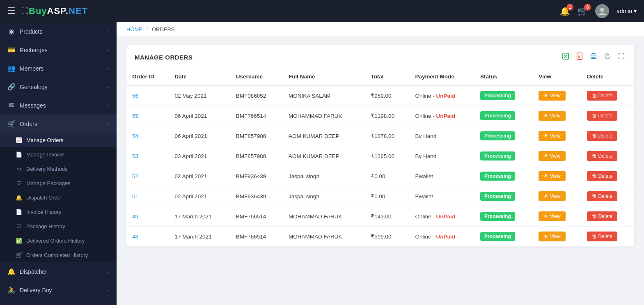  I want to click on orders-completed-icon: 🛒, so click(19, 255).